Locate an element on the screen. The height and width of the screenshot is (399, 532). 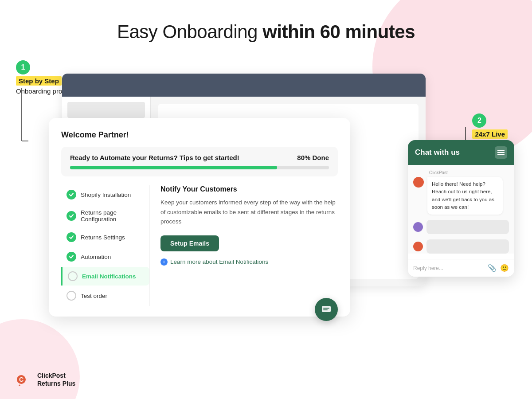
app-bg-header is located at coordinates (244, 85).